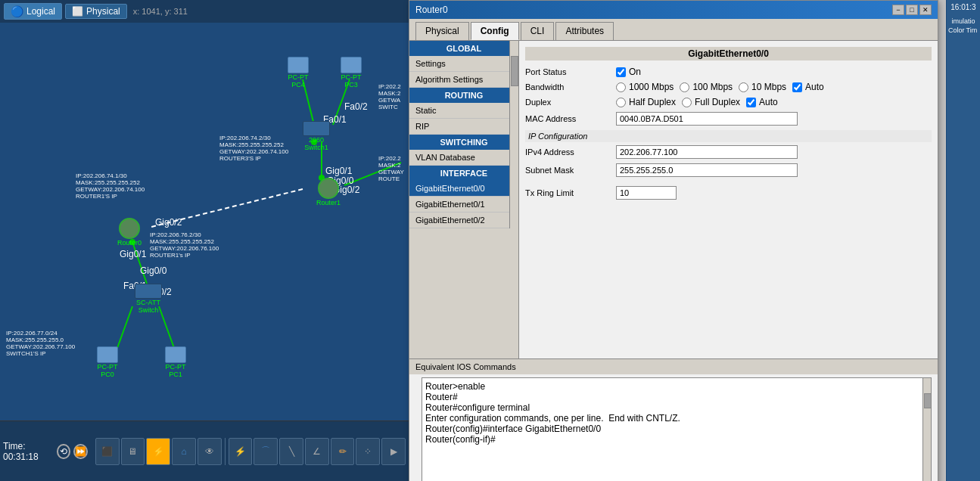 This screenshot has width=980, height=481. Describe the element at coordinates (628, 72) in the screenshot. I see `port-status-checkbox-group: On` at that location.